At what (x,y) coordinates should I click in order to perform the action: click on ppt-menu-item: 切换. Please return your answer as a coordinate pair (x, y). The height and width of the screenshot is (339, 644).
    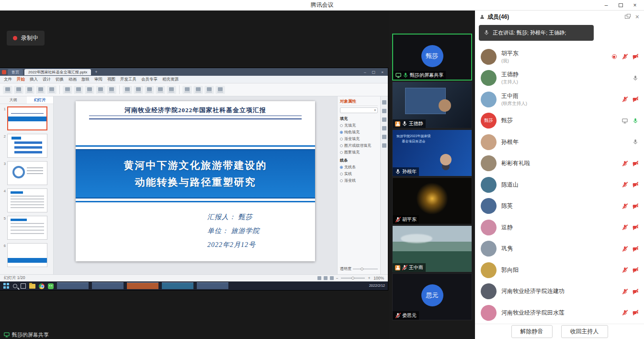
    Looking at the image, I should click on (59, 80).